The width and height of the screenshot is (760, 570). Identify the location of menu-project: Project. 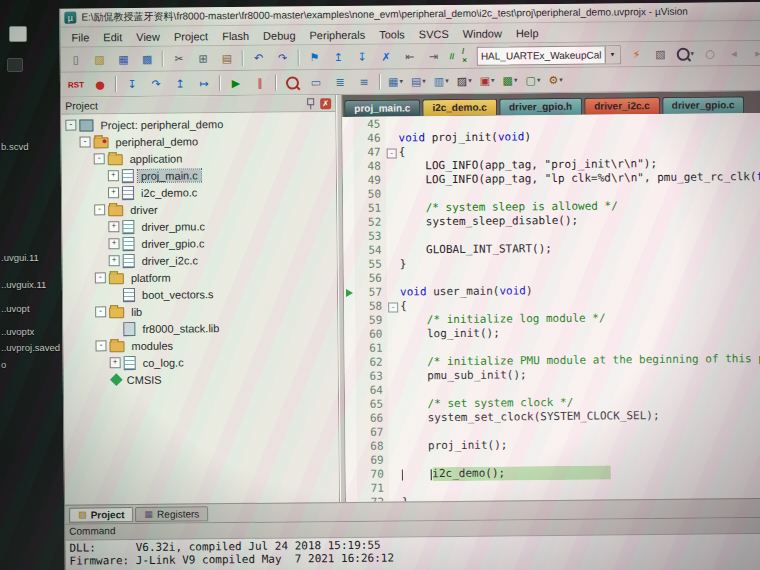
(191, 36).